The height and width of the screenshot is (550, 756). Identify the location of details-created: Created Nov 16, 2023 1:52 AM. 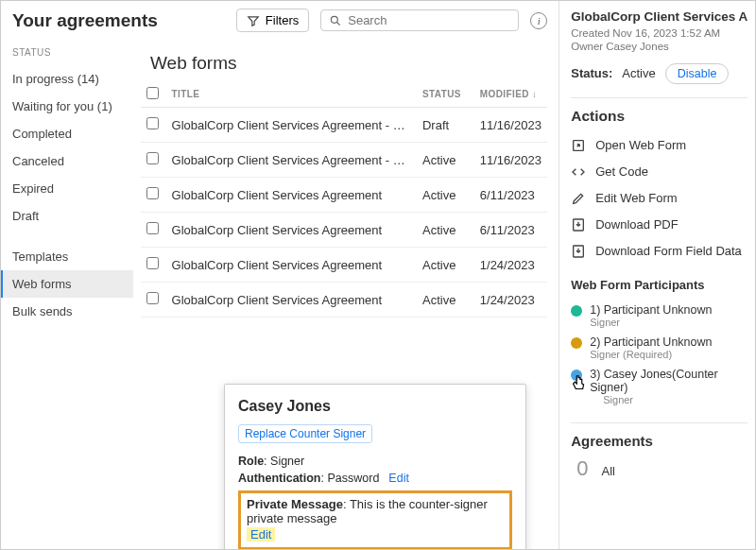
(660, 33).